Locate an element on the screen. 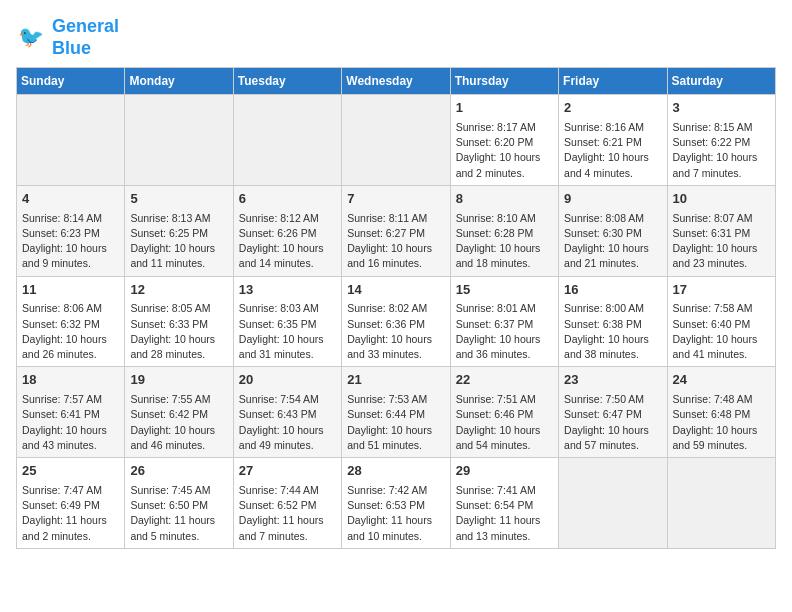  day-number: 13 is located at coordinates (288, 290).